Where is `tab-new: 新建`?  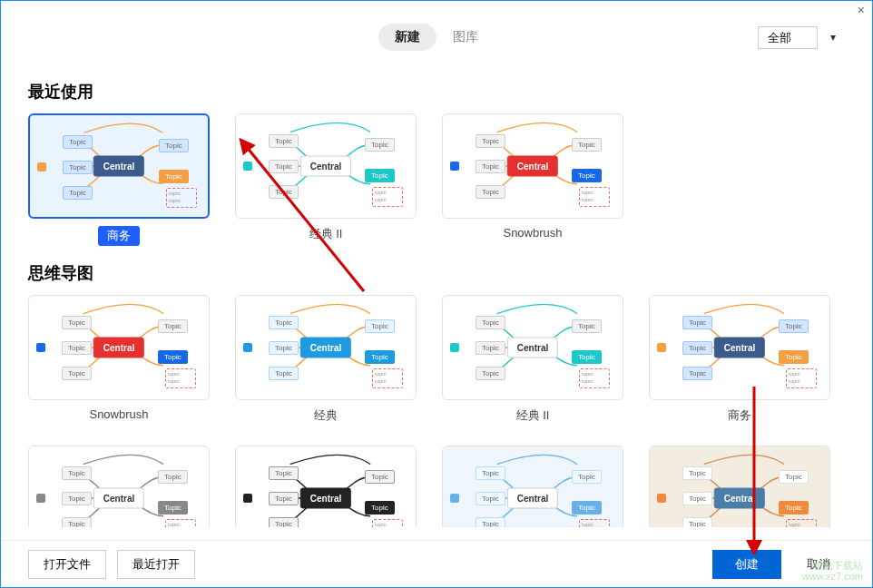 tab-new: 新建 is located at coordinates (407, 37).